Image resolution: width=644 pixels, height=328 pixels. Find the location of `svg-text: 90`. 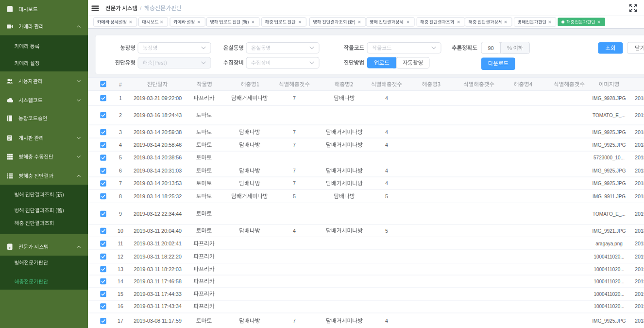

svg-text: 90 is located at coordinates (491, 48).